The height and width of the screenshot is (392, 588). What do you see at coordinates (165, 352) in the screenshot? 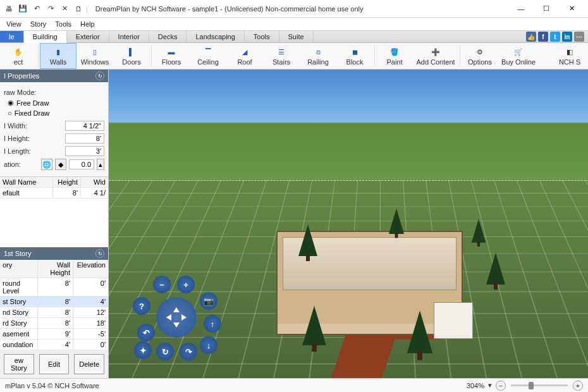
I see `nav-orbit-down-icon: ↻` at bounding box center [165, 352].